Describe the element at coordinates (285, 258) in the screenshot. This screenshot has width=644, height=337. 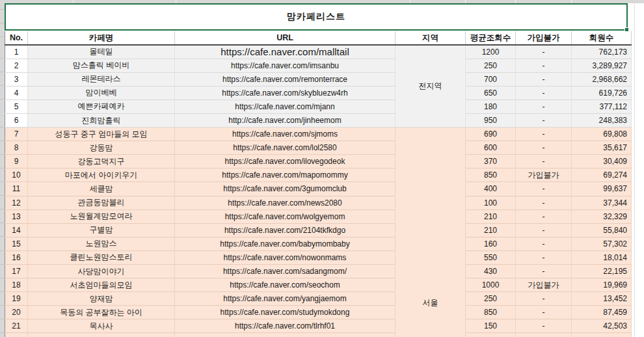
I see `cell-url: https://cafe.naver.com/nowonmams` at that location.